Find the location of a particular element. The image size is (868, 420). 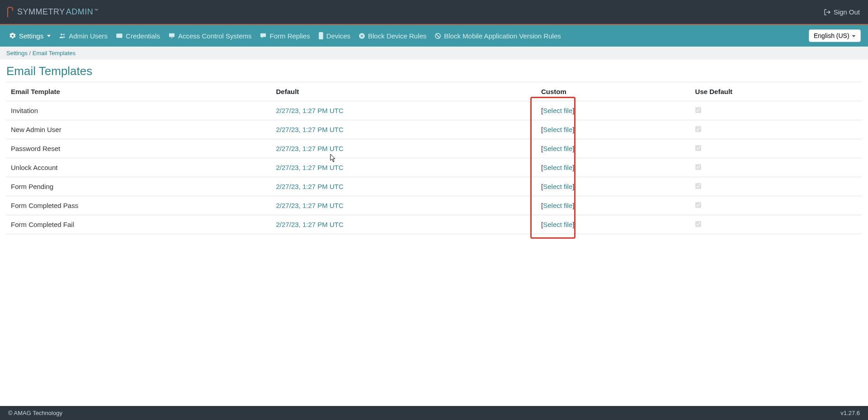

nav-form-replies: Form Replies is located at coordinates (285, 36).